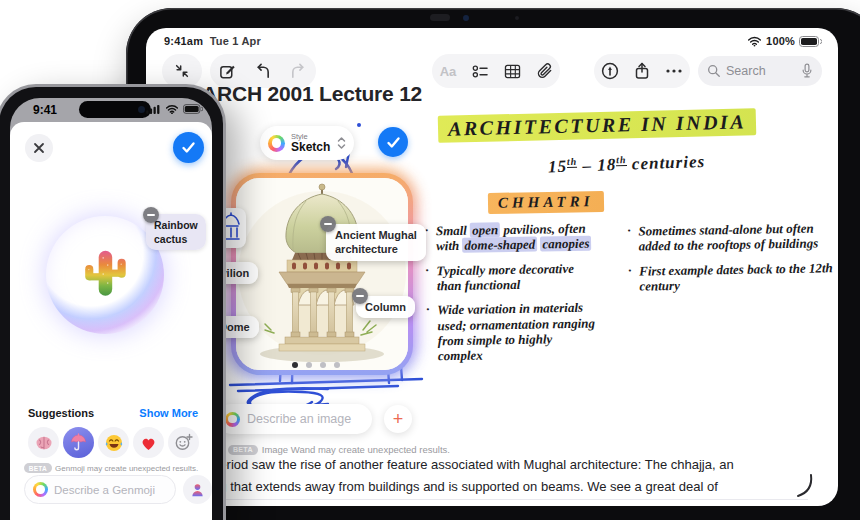  Describe the element at coordinates (154, 109) in the screenshot. I see `cellular-icon` at that location.